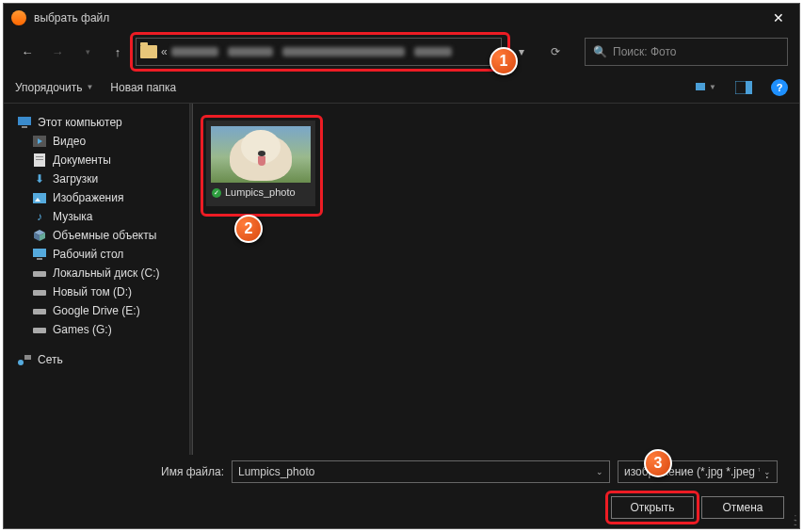 This screenshot has width=803, height=532. What do you see at coordinates (88, 52) in the screenshot?
I see `recent-dropdown: ▾` at bounding box center [88, 52].